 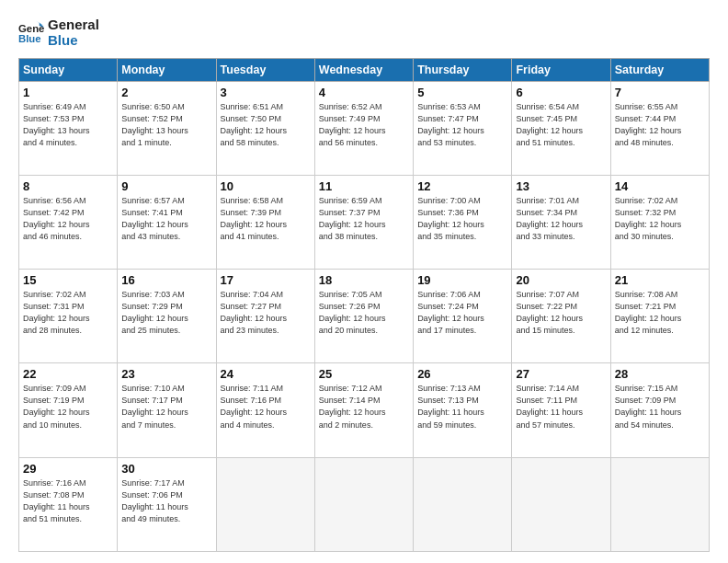 I want to click on day-number: 10, so click(x=266, y=186).